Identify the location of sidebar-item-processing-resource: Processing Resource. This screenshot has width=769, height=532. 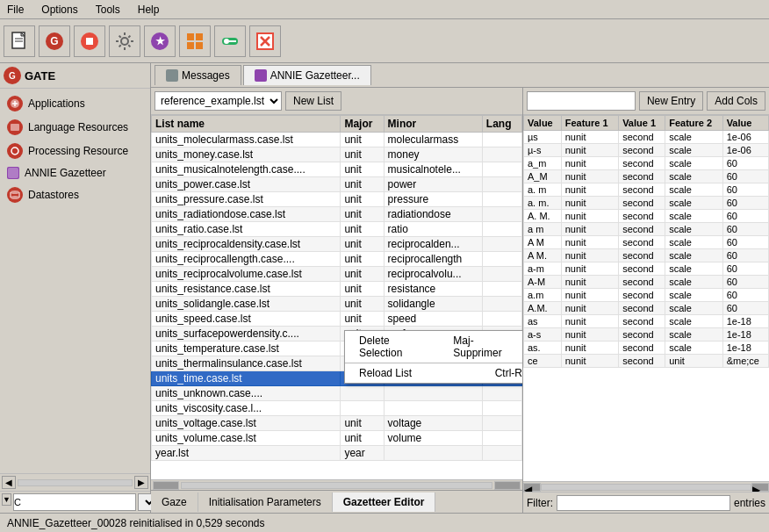
(75, 151).